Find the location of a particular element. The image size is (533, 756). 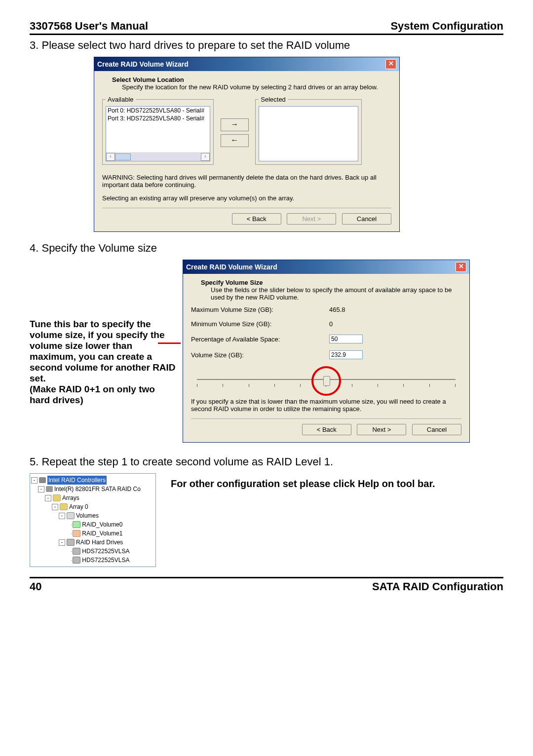

footer-page: 40 is located at coordinates (36, 587).